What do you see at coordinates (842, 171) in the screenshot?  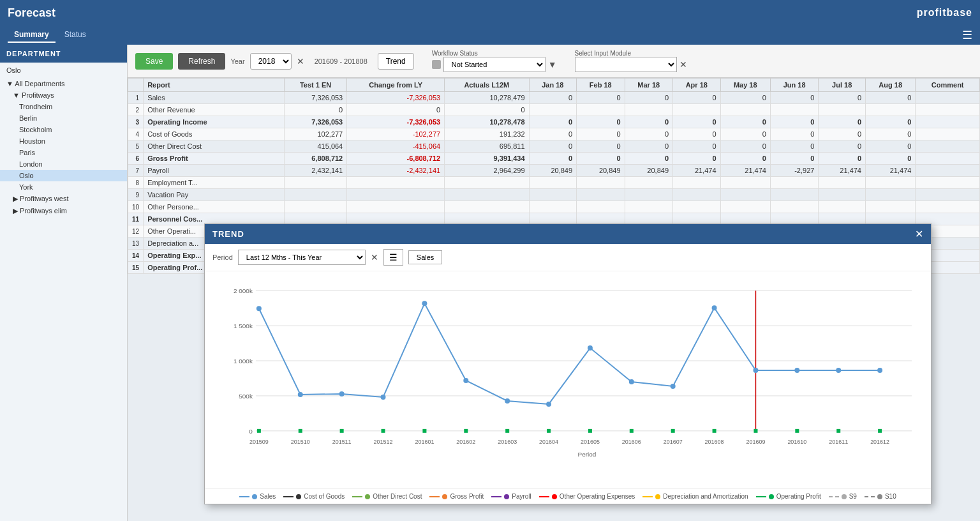 I see `row-value-9: 21,474` at bounding box center [842, 171].